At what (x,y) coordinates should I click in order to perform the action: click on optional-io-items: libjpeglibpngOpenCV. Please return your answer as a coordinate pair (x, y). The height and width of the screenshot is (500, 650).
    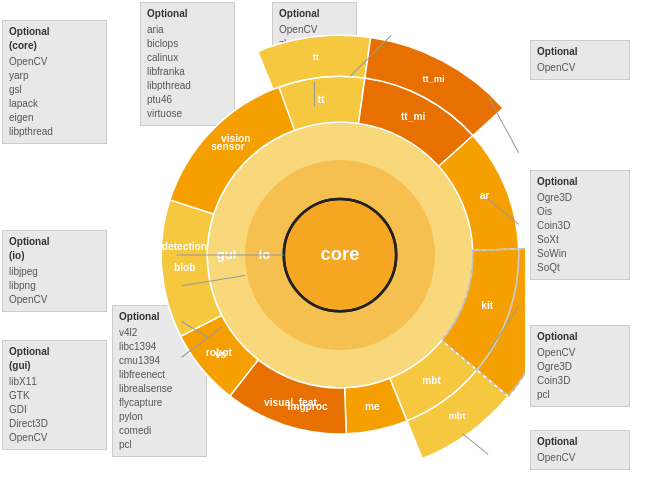
    Looking at the image, I should click on (54, 286).